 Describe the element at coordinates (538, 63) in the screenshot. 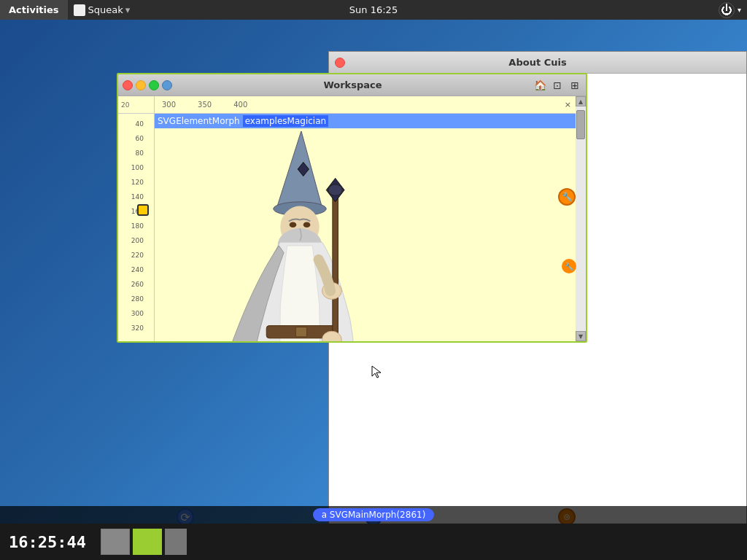

I see `about-titlebar: About Cuis` at that location.